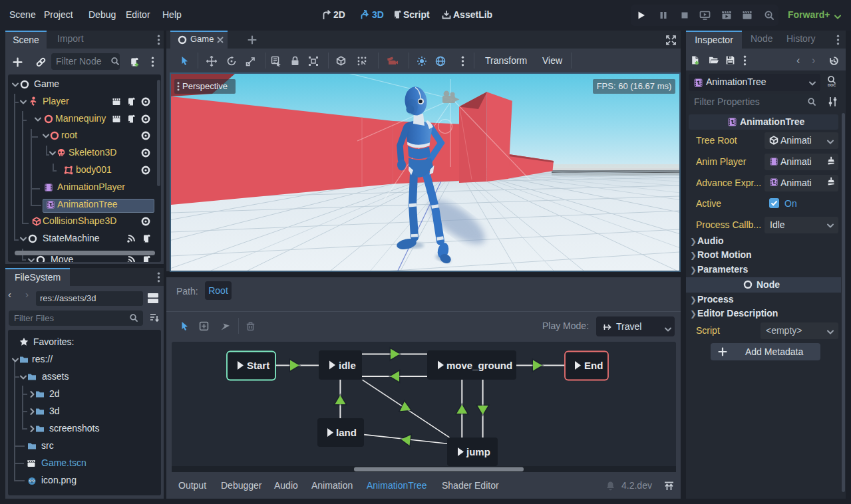 The width and height of the screenshot is (851, 504). I want to click on svg-text: idle, so click(347, 366).